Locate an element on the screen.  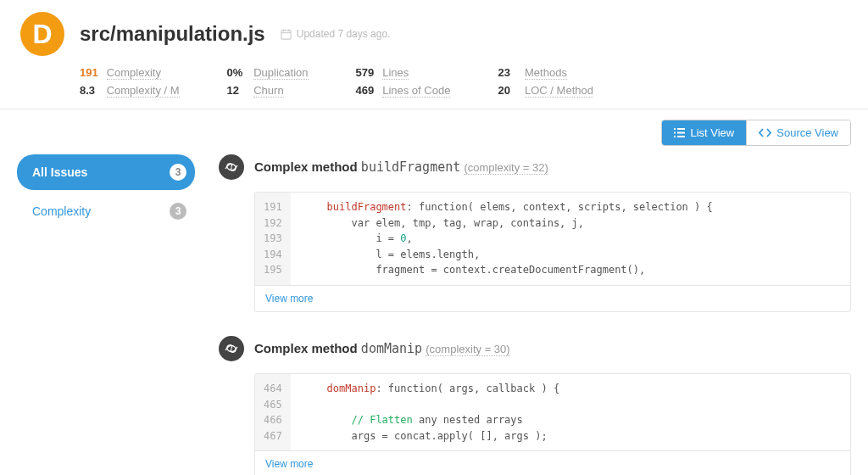
metric-label: Duplication is located at coordinates (281, 73).